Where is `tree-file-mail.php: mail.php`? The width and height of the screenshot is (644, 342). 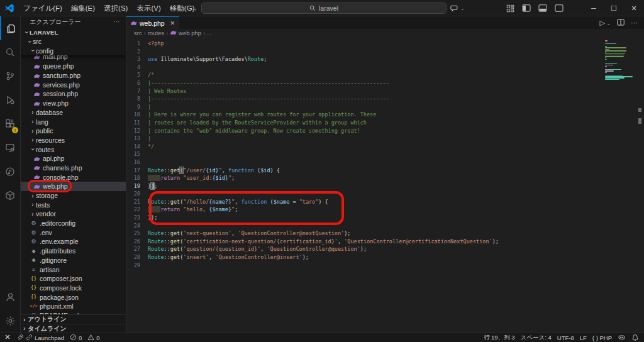 tree-file-mail.php: mail.php is located at coordinates (73, 58).